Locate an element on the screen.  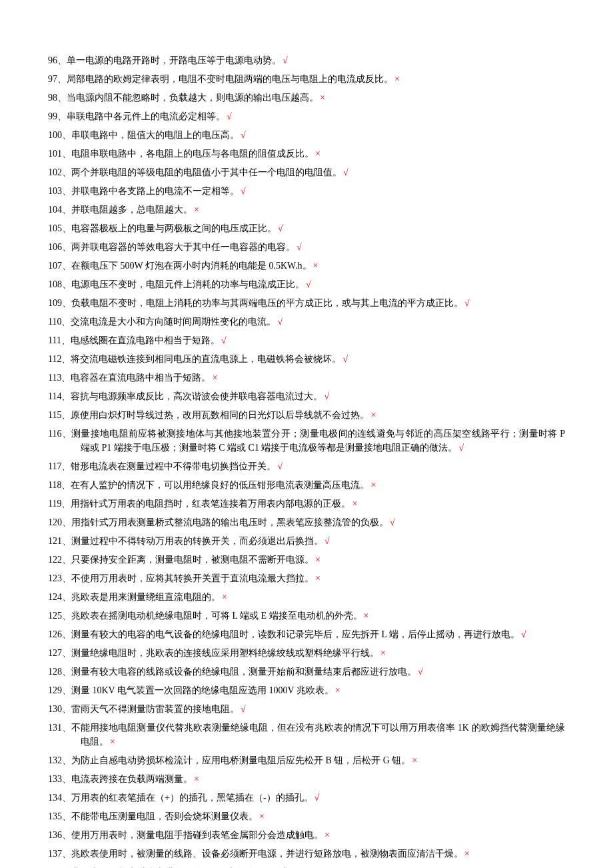
question-item: 104、并联电阻越多，总电阻越大。× is located at coordinates (306, 209).